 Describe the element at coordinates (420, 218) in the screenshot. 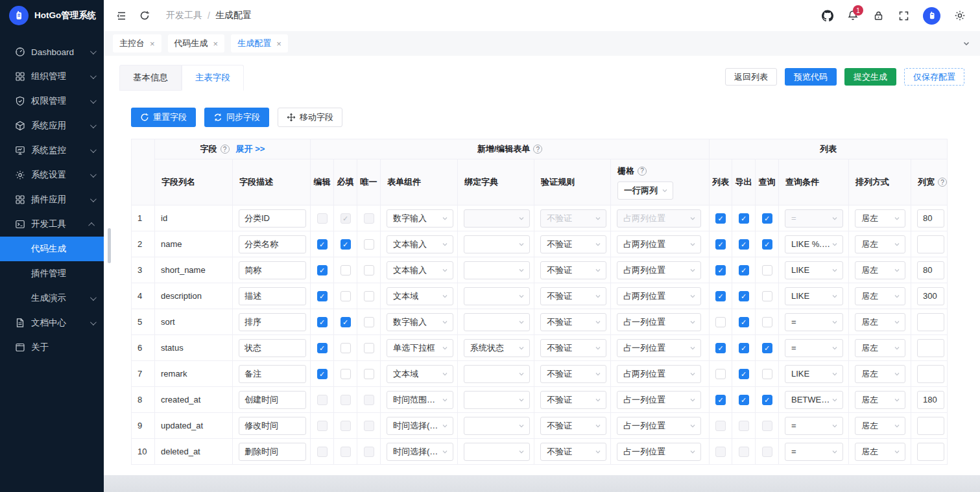

I see `form-component-select: 数字输入` at that location.